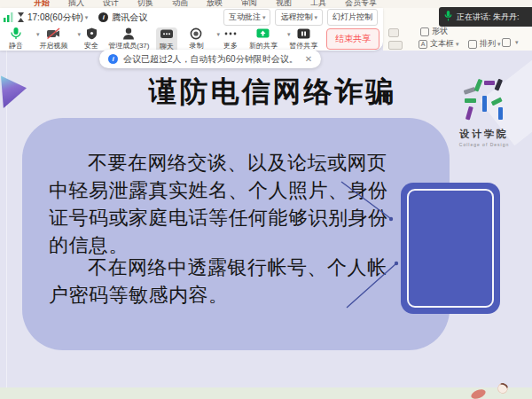 The height and width of the screenshot is (399, 532). What do you see at coordinates (129, 39) in the screenshot?
I see `manage-members-button: 管理成员(37)` at bounding box center [129, 39].